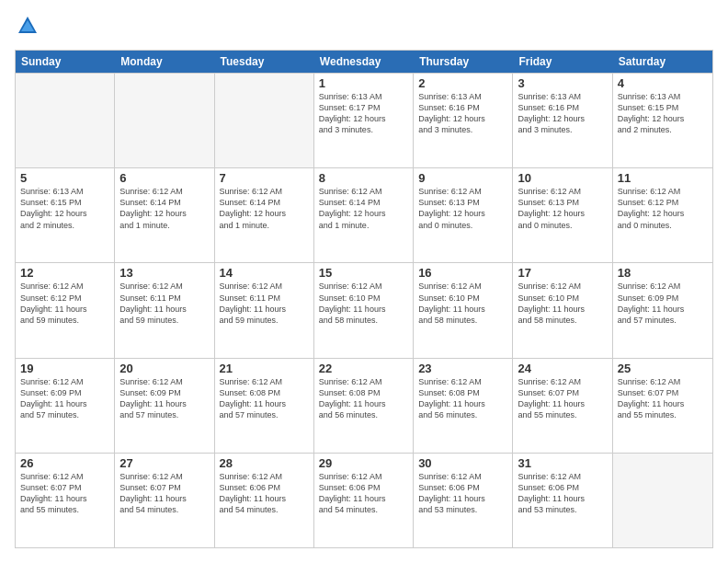  Describe the element at coordinates (364, 62) in the screenshot. I see `header-day-wednesday: Wednesday` at that location.